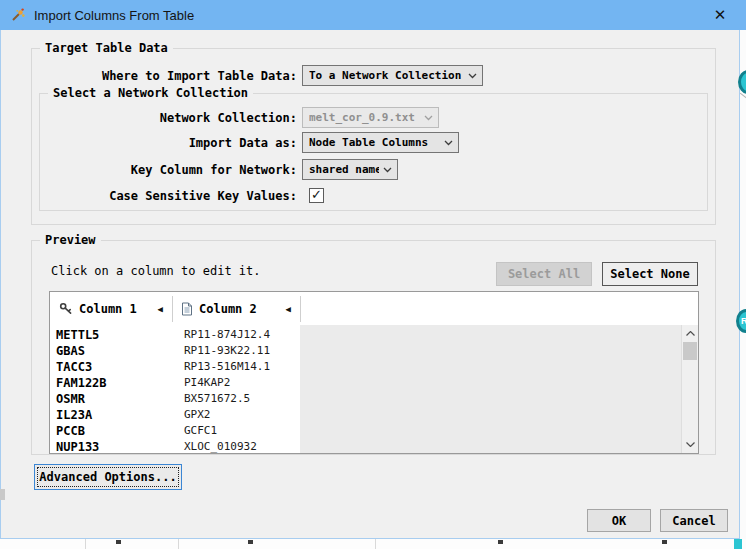 The width and height of the screenshot is (746, 549). Describe the element at coordinates (380, 142) in the screenshot. I see `import-data-as-select: Node Table Columns` at that location.